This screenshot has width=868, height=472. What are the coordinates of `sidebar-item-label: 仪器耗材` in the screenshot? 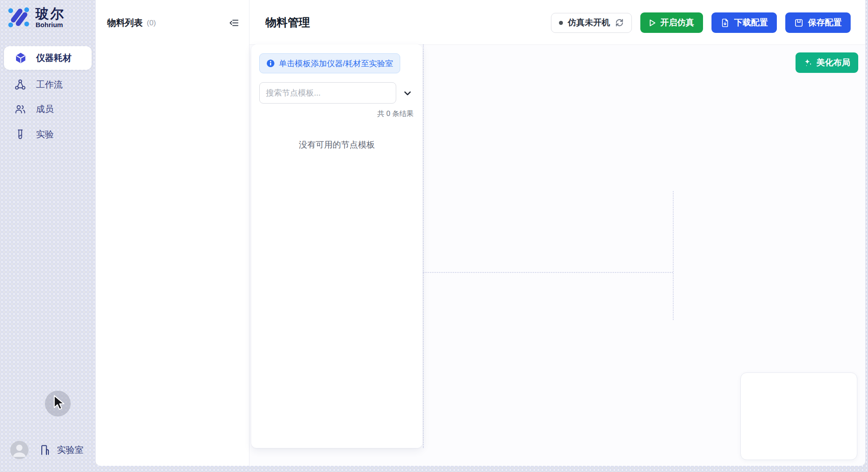 It's located at (54, 58).